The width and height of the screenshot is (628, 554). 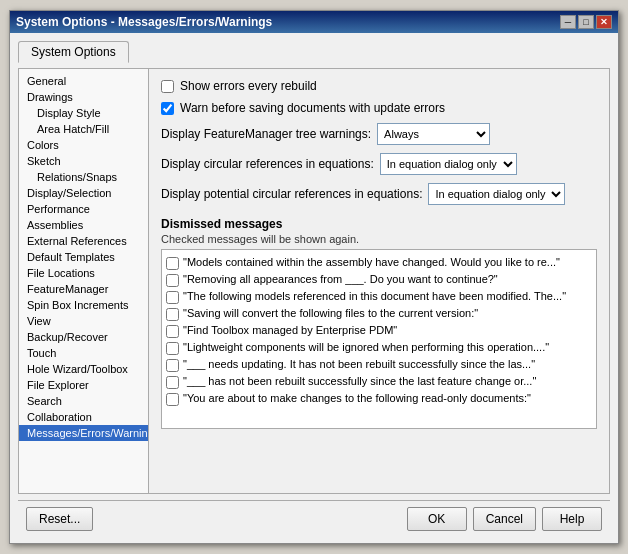 I want to click on message-label-2: "The following models referenced in this…, so click(x=374, y=296).